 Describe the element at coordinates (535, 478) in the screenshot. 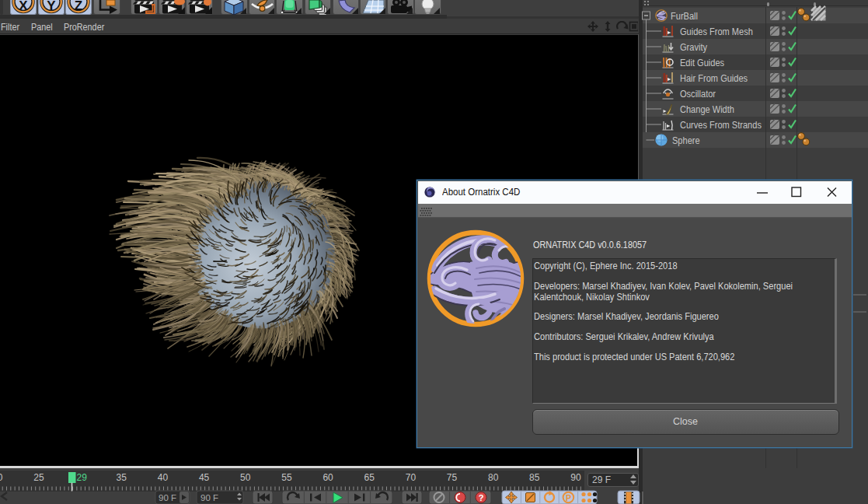

I see `svg-text: 85` at that location.